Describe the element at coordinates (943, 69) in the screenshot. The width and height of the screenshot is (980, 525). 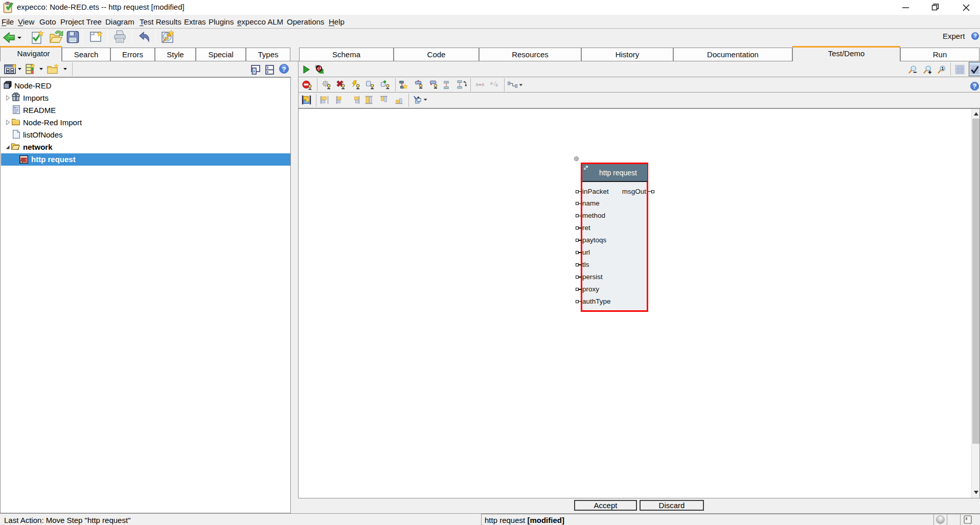
I see `svg-text: 1` at that location.